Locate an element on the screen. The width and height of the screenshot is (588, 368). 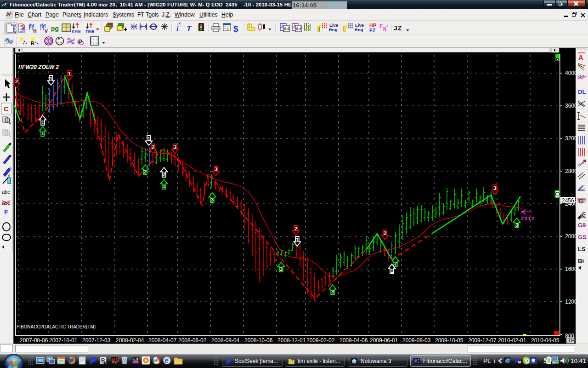
svg-text: 2456 is located at coordinates (568, 201).